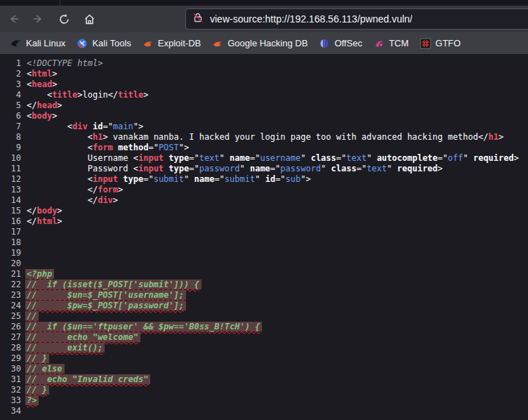  What do you see at coordinates (88, 379) in the screenshot?
I see `line-code: // echo "Invalid creds"` at bounding box center [88, 379].